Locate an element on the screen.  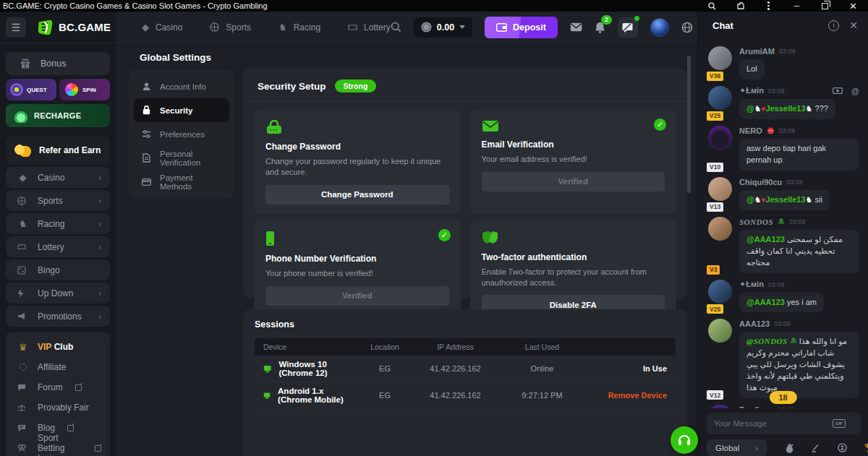
balance-amount: 0.00 is located at coordinates (446, 27).